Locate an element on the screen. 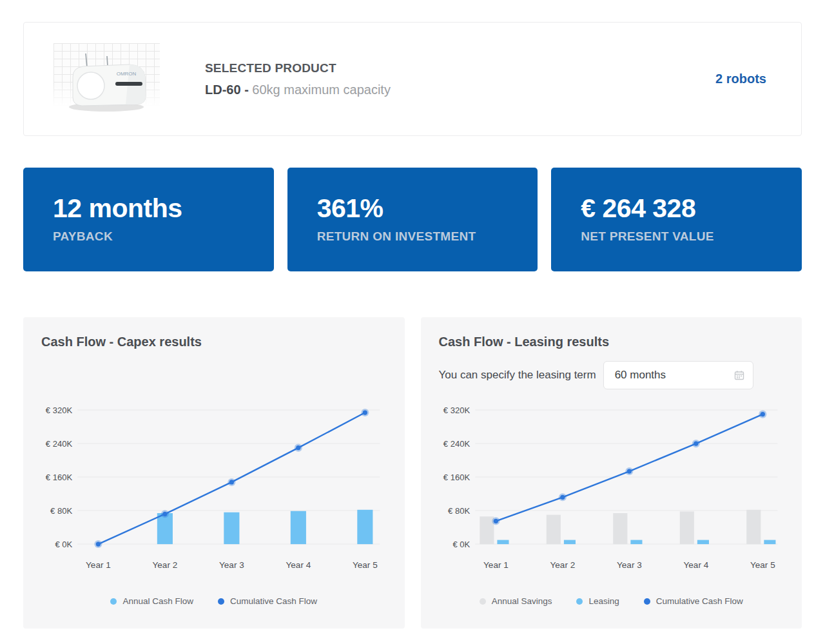 This screenshot has width=825, height=644. product-description: 60kg maximum capacity is located at coordinates (321, 90).